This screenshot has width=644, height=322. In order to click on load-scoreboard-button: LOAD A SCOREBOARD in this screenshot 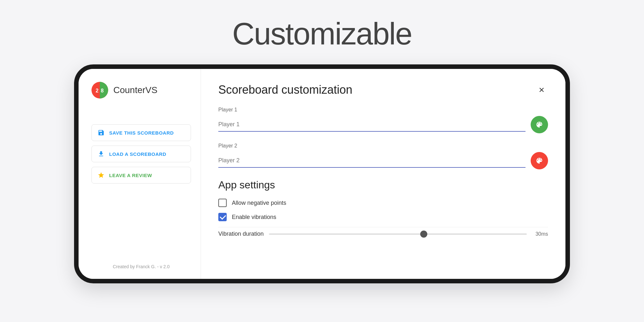, I will do `click(141, 154)`.